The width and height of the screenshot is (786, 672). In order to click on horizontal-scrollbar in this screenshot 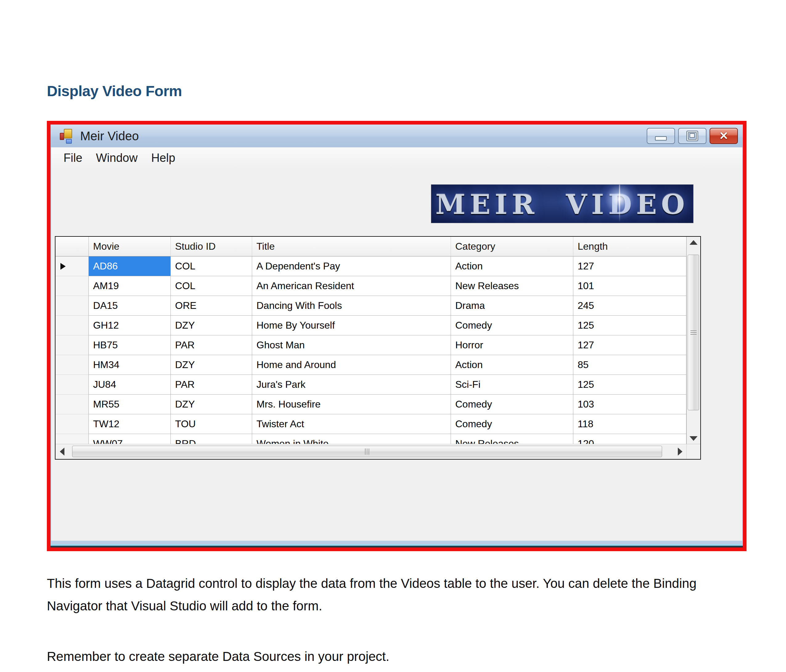, I will do `click(378, 452)`.